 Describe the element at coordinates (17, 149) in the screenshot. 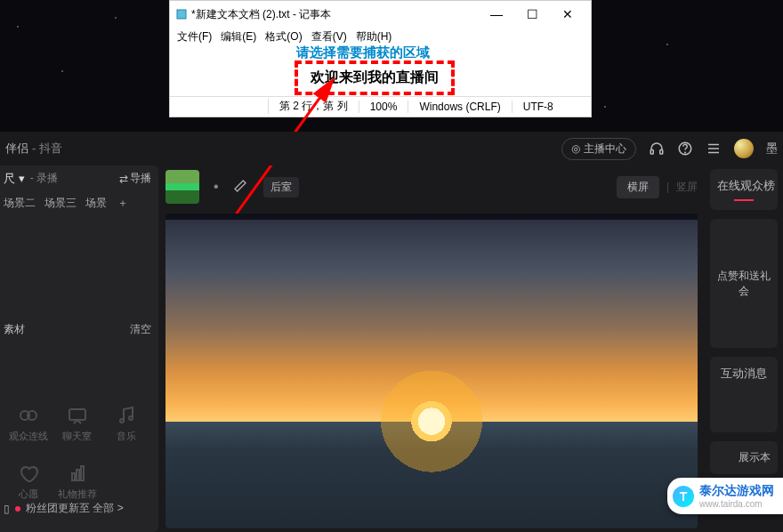

I see `product-name: 伴侣` at that location.